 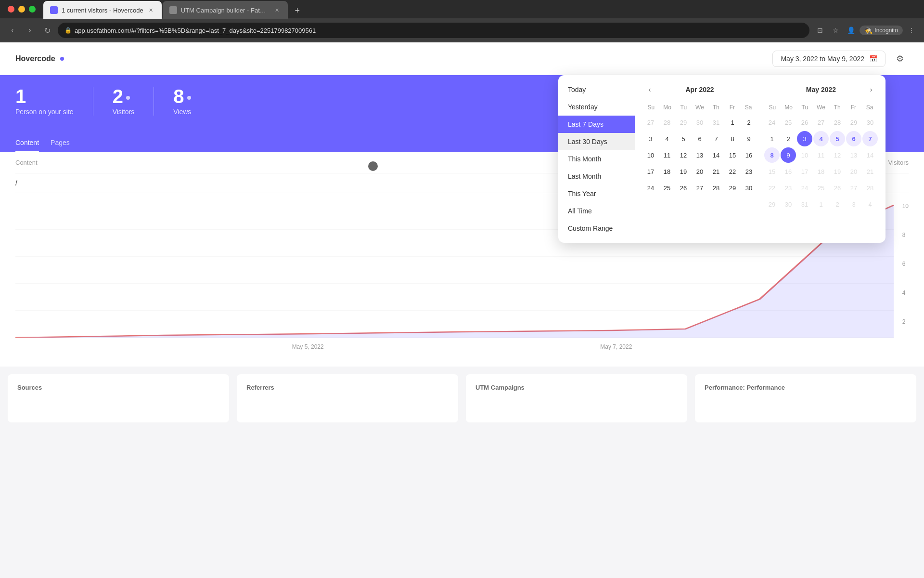 I want to click on pages-tab: Pages, so click(x=60, y=144).